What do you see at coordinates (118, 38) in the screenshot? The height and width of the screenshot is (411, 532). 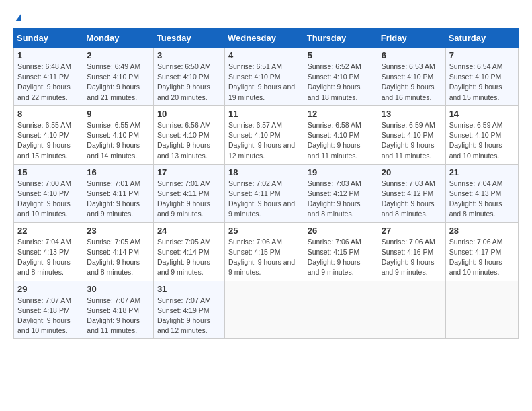 I see `col-monday: Monday` at bounding box center [118, 38].